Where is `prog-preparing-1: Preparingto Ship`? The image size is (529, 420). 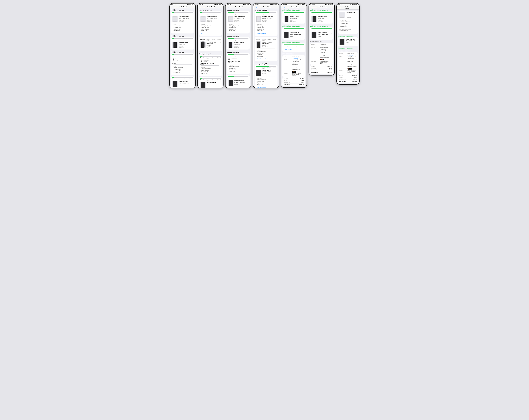
prog-preparing-1: Preparingto Ship is located at coordinates (181, 14).